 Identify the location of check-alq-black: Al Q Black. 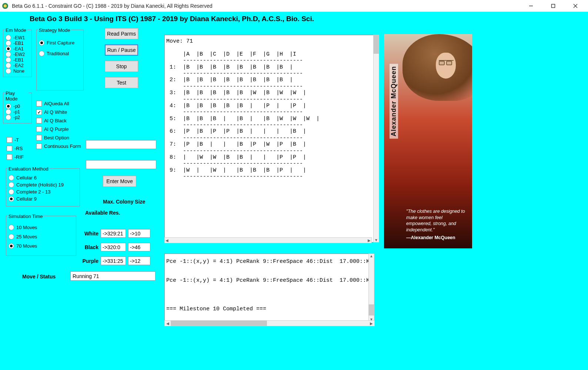
(66, 121).